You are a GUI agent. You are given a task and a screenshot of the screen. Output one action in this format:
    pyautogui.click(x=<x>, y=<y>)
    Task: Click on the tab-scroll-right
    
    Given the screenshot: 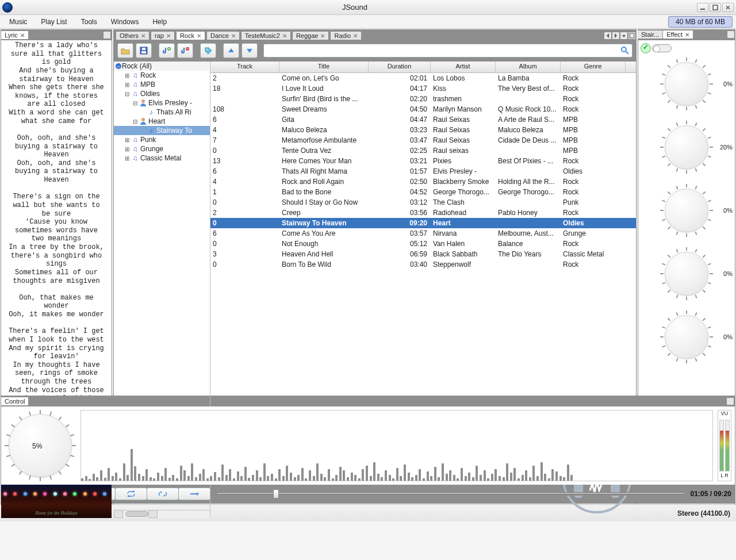 What is the action you would take?
    pyautogui.click(x=616, y=36)
    